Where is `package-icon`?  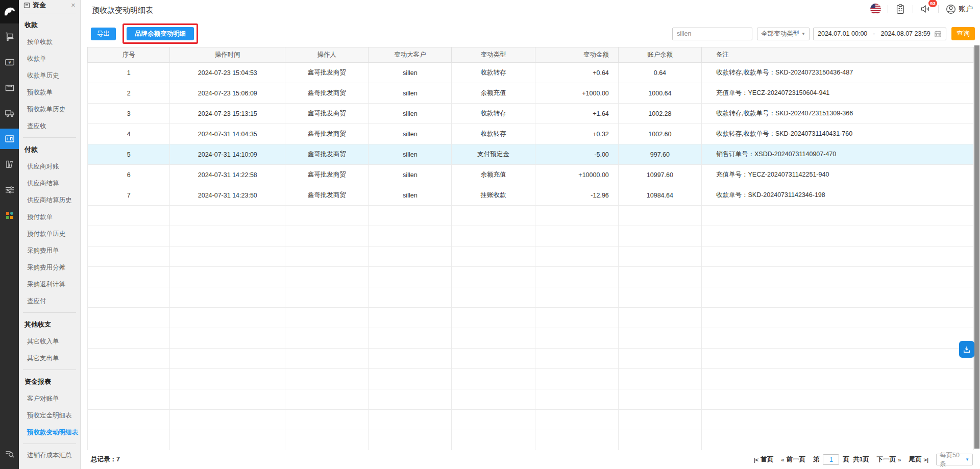
package-icon is located at coordinates (10, 88).